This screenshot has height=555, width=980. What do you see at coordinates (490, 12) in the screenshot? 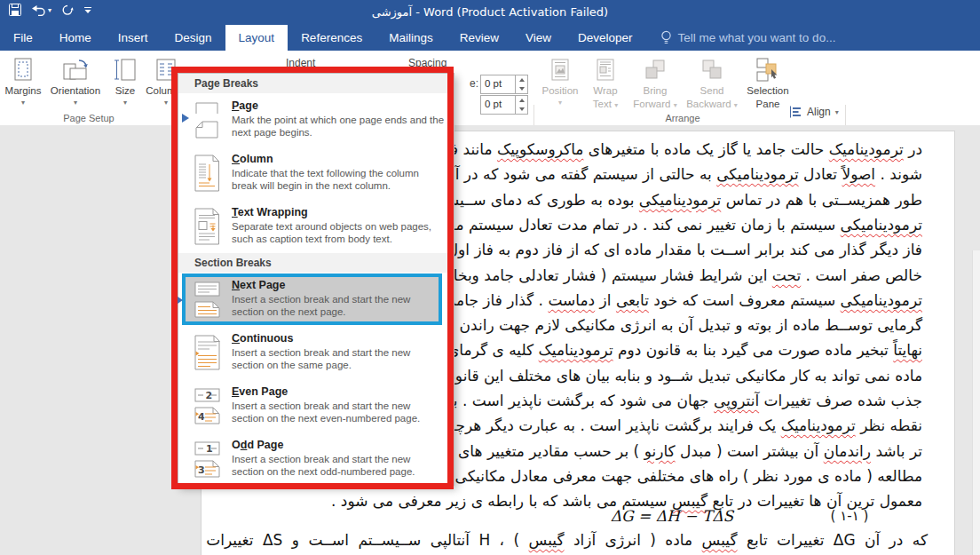
I see `titlebar: ▾ آموزشی - Word (Product Activation Fail…` at bounding box center [490, 12].